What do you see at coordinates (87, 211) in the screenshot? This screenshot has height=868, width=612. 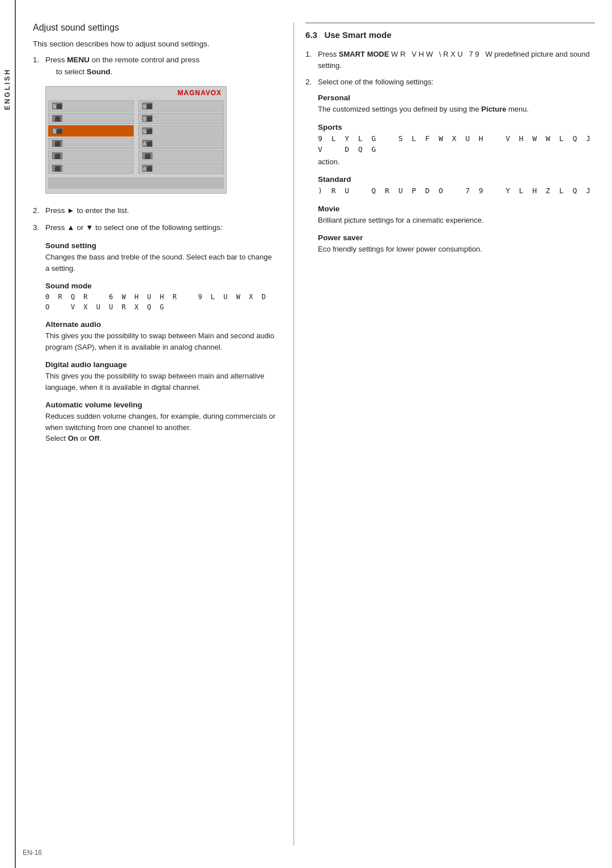 I see `step-2-text: Press ► to enter the list.` at bounding box center [87, 211].